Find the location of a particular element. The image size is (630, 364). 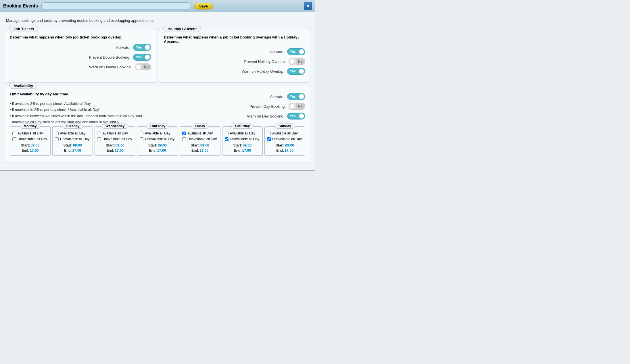

day-card-tuesday: Tuesday Available all Day Unavailable al… is located at coordinates (73, 141).